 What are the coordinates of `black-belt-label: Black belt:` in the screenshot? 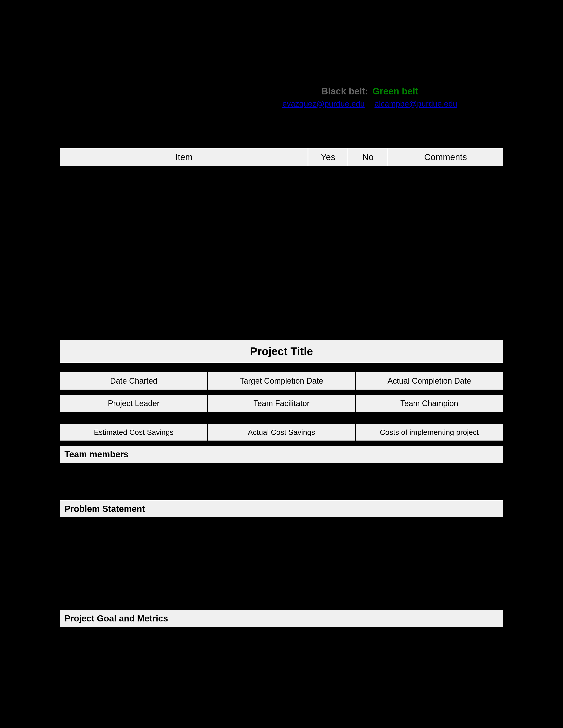 It's located at (345, 91).